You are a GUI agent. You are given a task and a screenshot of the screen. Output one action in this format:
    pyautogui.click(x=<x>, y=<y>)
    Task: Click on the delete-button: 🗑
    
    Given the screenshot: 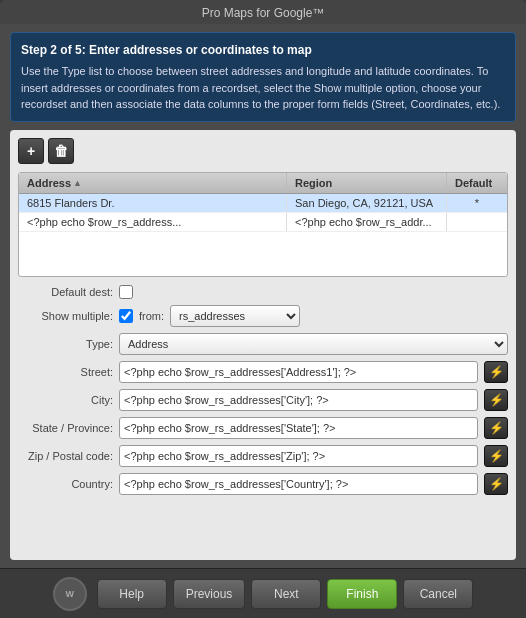 What is the action you would take?
    pyautogui.click(x=61, y=151)
    